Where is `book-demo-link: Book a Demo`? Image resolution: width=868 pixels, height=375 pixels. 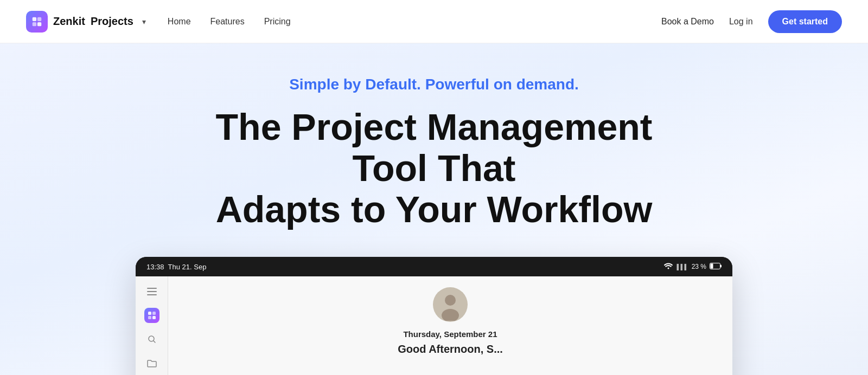
book-demo-link: Book a Demo is located at coordinates (688, 22).